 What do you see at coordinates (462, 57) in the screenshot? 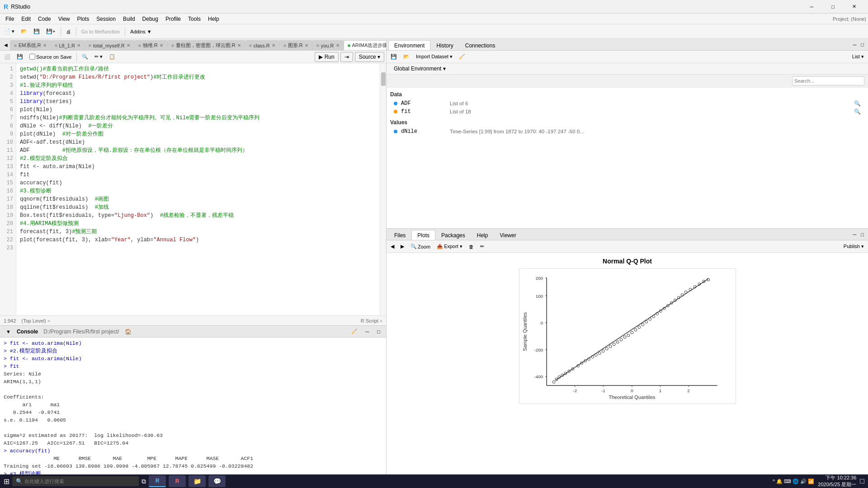
I see `clear-env-button: 🧹` at bounding box center [462, 57].